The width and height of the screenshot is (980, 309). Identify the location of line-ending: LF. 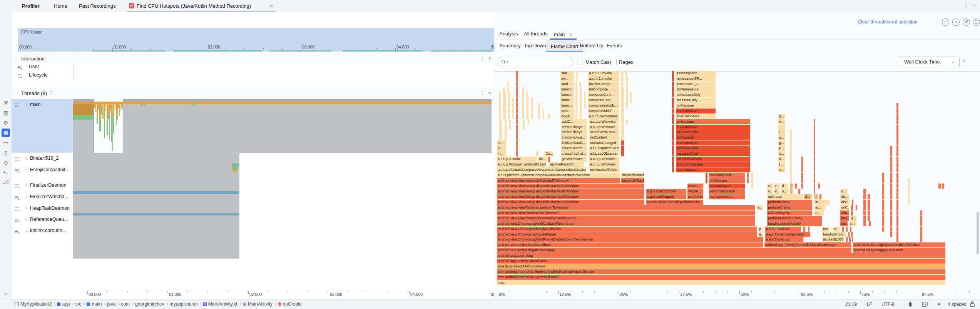
(870, 304).